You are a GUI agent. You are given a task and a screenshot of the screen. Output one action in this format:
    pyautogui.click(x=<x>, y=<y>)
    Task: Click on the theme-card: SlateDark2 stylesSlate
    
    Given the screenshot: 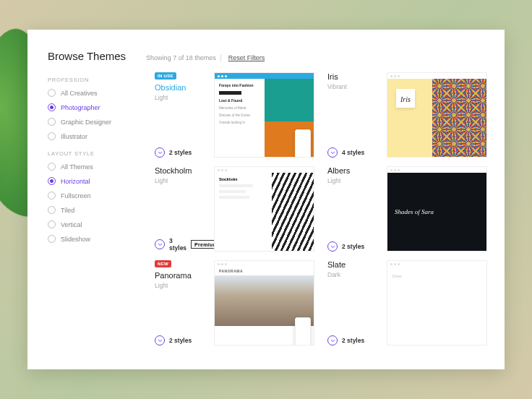 What is the action you would take?
    pyautogui.click(x=408, y=303)
    